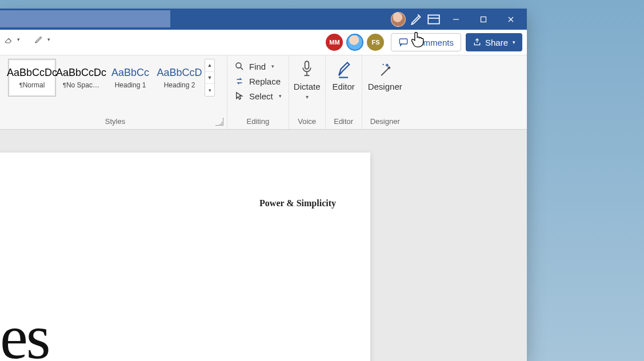 The height and width of the screenshot is (361, 644). I want to click on gallery-scroll-up: ▲, so click(210, 66).